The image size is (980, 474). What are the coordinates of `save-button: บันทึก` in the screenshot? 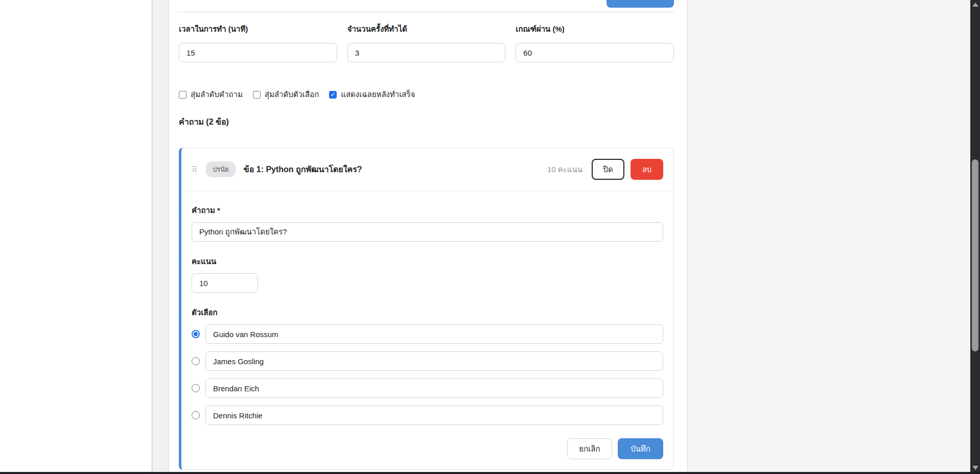 It's located at (641, 448).